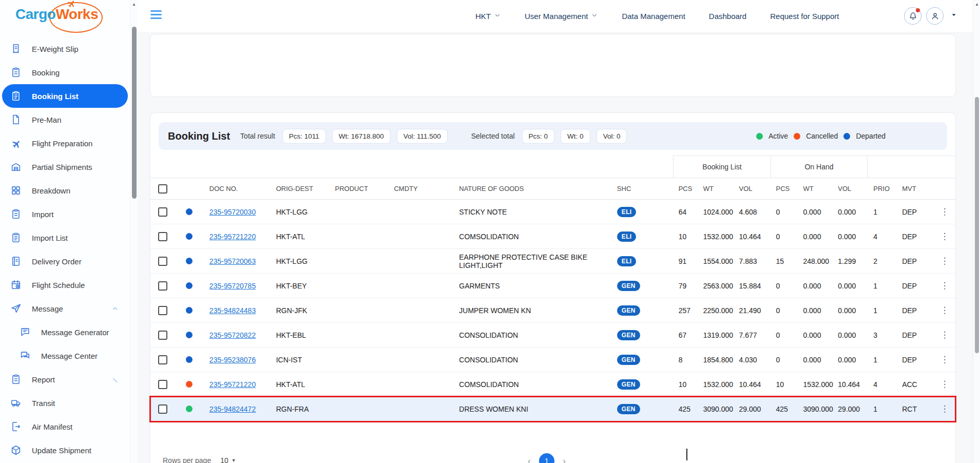 The height and width of the screenshot is (463, 980). I want to click on topnav-item-dashboard: Dashboard, so click(728, 16).